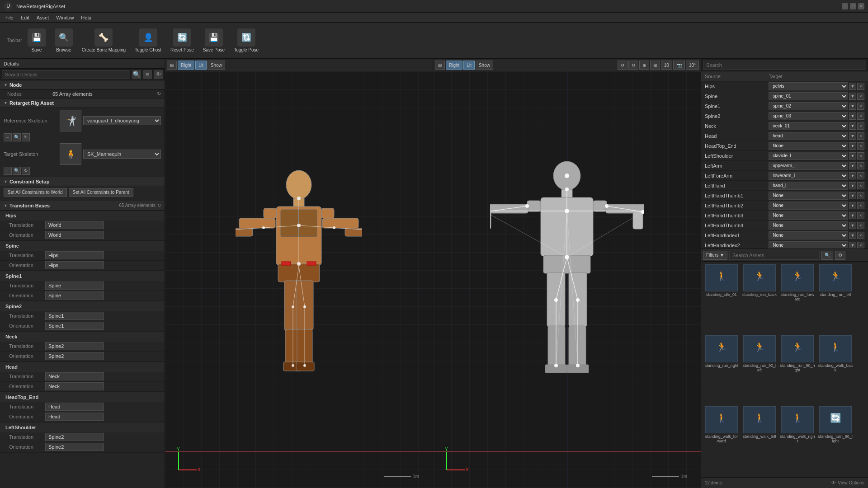  I want to click on window-controls: − □ ×, so click(853, 6).